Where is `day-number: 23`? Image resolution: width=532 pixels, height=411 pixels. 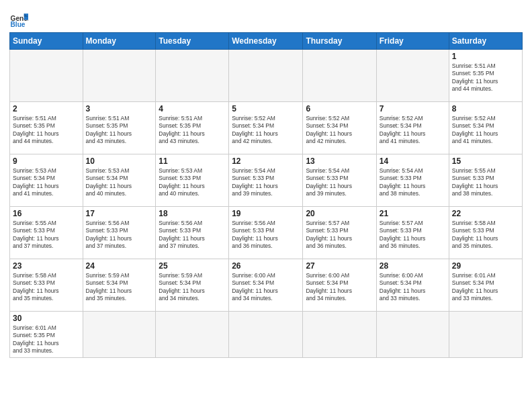
day-number: 23 is located at coordinates (46, 266).